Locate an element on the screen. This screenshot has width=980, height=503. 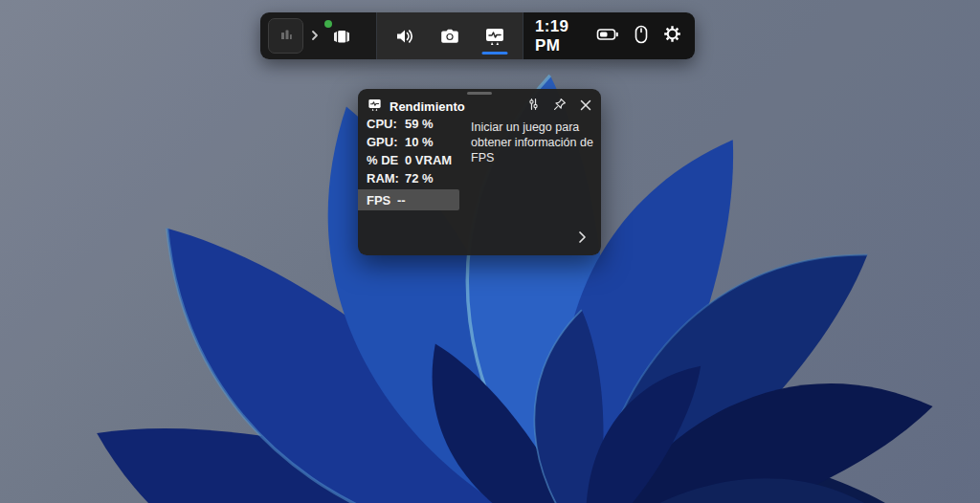
toolbar-left-segment is located at coordinates (318, 36).